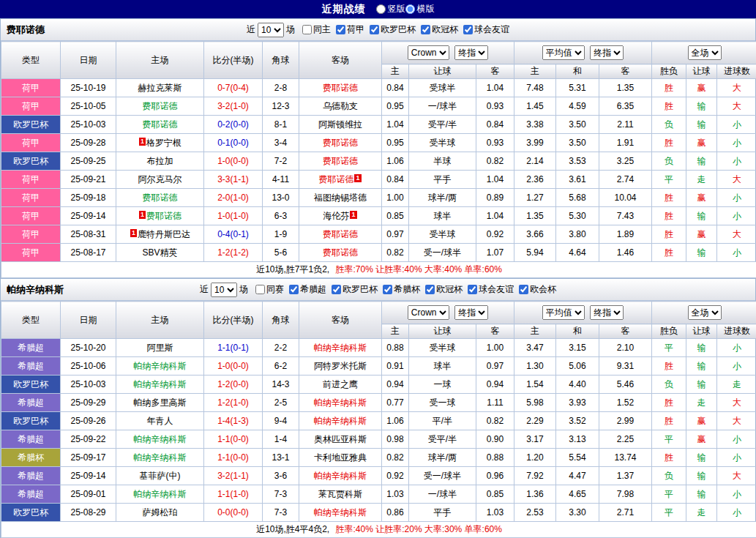 This screenshot has height=538, width=756. What do you see at coordinates (536, 385) in the screenshot?
I see `avg-home-cell: 1.54` at bounding box center [536, 385].